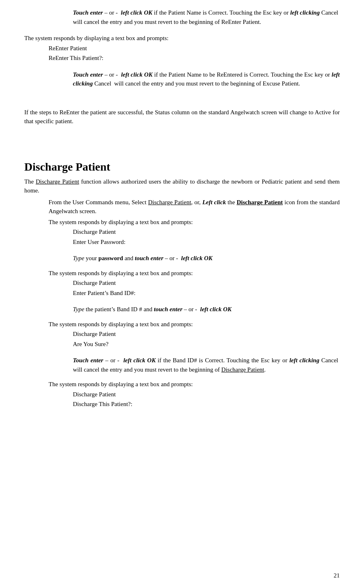  Describe the element at coordinates (194, 207) in the screenshot. I see `from-user-commands: From the User Commands menu, Select Disc…` at that location.